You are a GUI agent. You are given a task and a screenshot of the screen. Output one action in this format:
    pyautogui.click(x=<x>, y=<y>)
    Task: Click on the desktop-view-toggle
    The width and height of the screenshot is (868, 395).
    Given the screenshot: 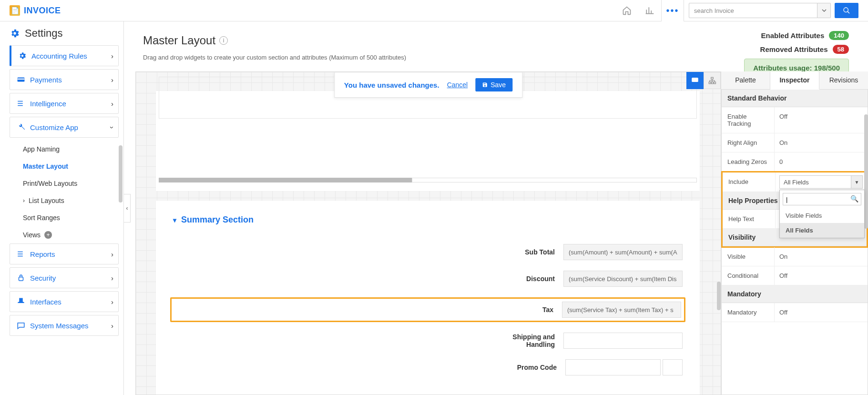 What is the action you would take?
    pyautogui.click(x=695, y=81)
    